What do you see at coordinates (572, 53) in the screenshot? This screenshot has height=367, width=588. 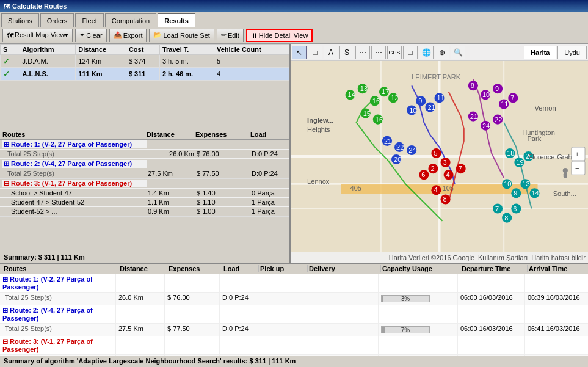 I see `map-tab-uydu: Uydu` at bounding box center [572, 53].